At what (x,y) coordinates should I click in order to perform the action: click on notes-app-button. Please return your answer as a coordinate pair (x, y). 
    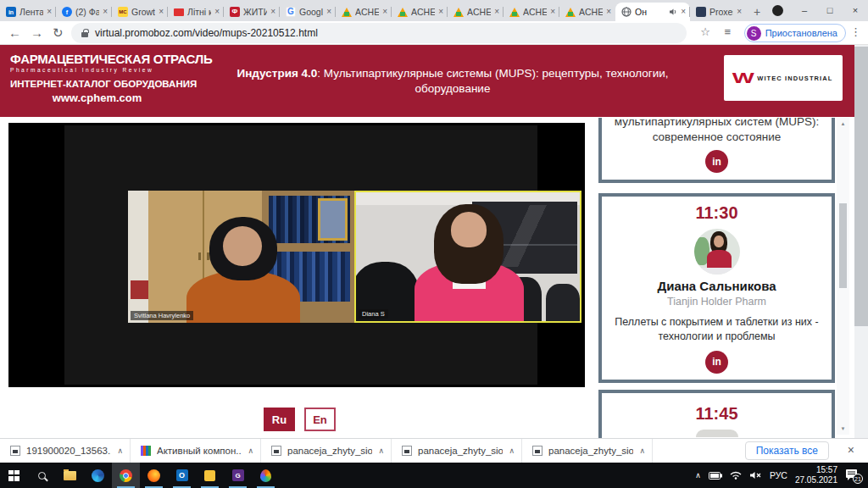
    Looking at the image, I should click on (210, 475).